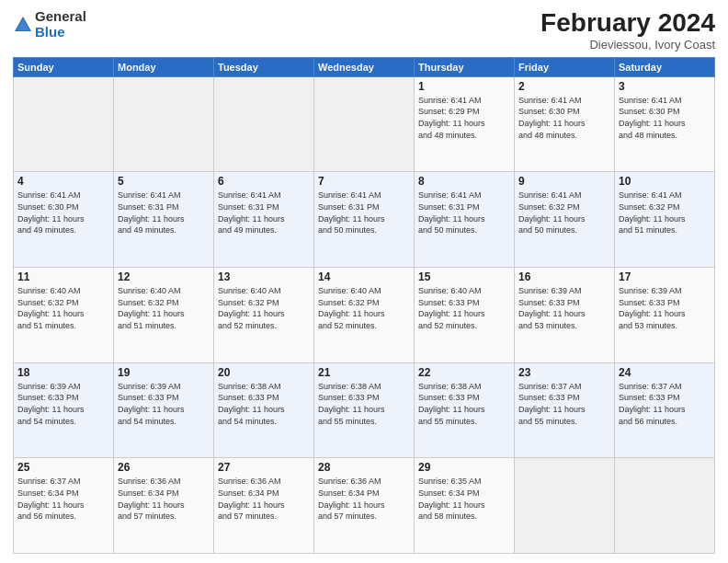 Image resolution: width=728 pixels, height=563 pixels. I want to click on calendar-cell: 20Sunrise: 6:38 AM Sunset: 6:33 PM Dayli…, so click(265, 410).